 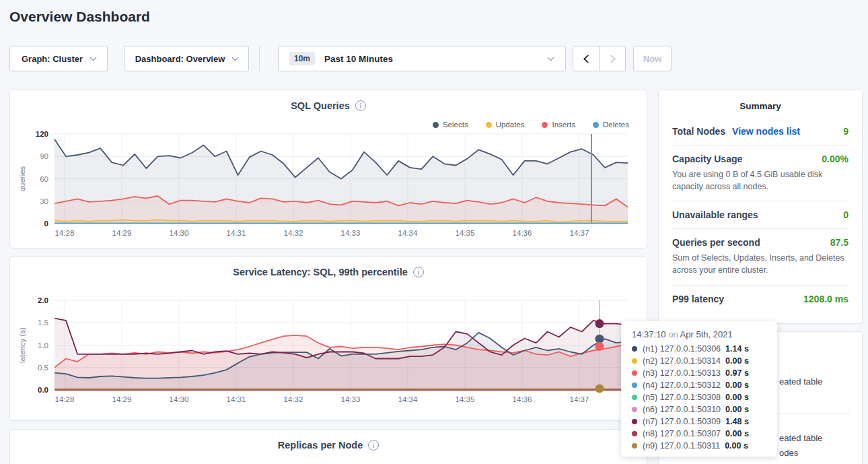 I want to click on tooltip-date: Apr 5th, 2021, so click(x=707, y=334).